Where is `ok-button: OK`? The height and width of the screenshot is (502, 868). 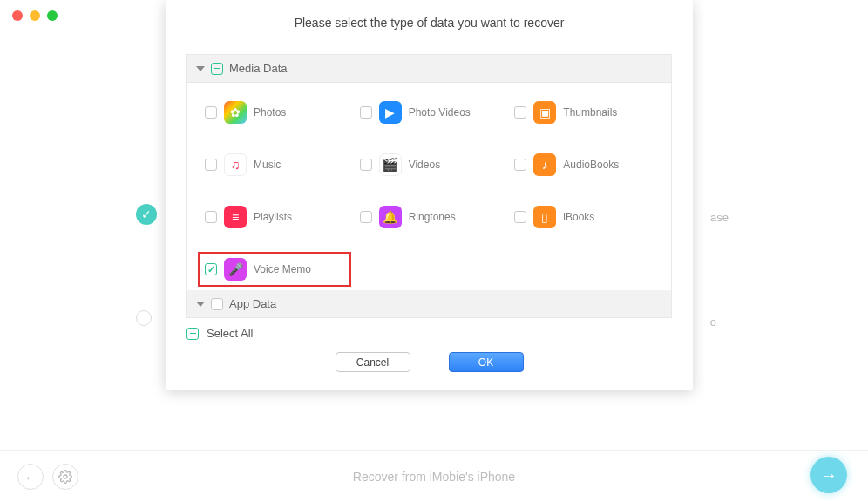 ok-button: OK is located at coordinates (486, 363).